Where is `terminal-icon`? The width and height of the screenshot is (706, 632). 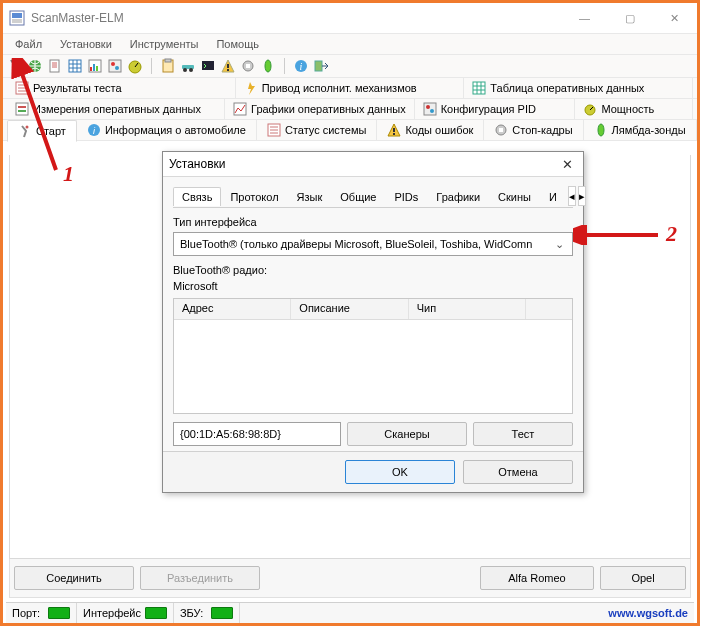 terminal-icon is located at coordinates (208, 66).